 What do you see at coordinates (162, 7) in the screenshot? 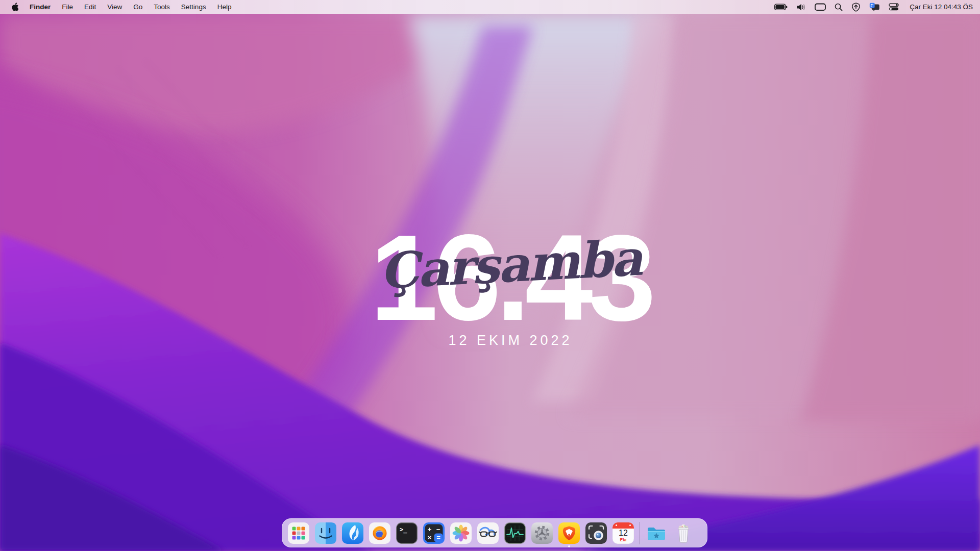
I see `menu-tools: Tools` at bounding box center [162, 7].